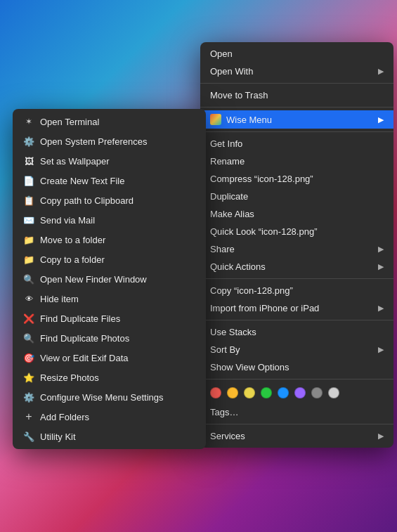 This screenshot has height=532, width=397. What do you see at coordinates (110, 377) in the screenshot?
I see `menu-item-resize-photos: ⭐ Resize Photos` at bounding box center [110, 377].